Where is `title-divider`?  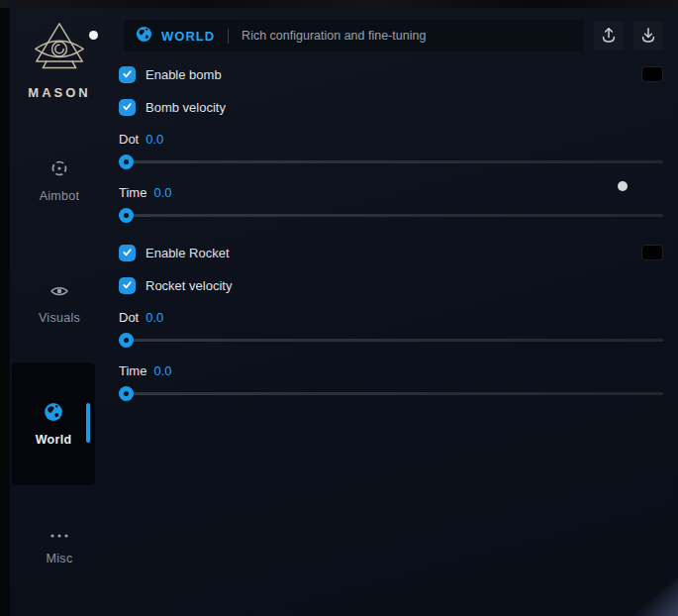
title-divider is located at coordinates (228, 36).